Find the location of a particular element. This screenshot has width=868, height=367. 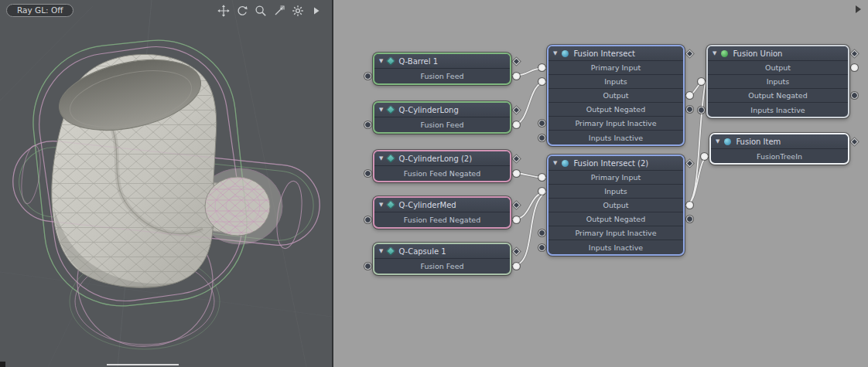

node-fusion-item: ▼ Fusion Item FusionTreeIn is located at coordinates (780, 148).